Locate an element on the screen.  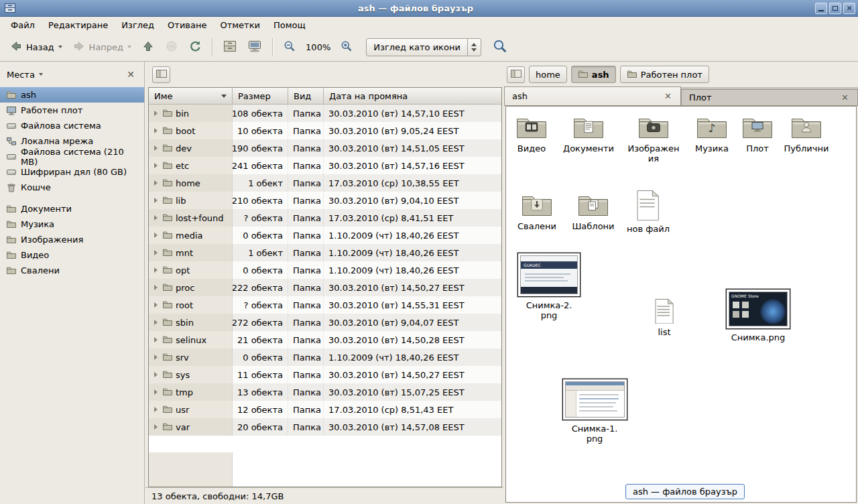
menu-edit: Редактиране is located at coordinates (78, 25).